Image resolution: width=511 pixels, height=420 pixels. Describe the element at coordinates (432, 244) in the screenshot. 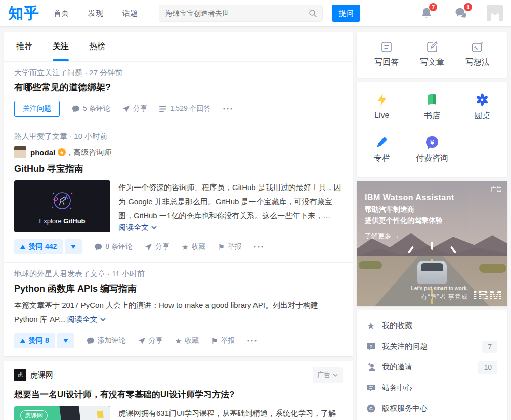

I see `sidebar-ad-ibm: 广告 IBM Watson Assistant 帮助汽车制造商 提供更个性化的驾…` at that location.